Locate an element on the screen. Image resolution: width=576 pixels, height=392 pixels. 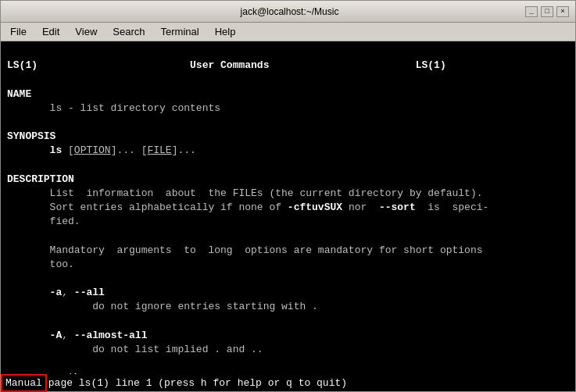
minimize-button: _ is located at coordinates (531, 12).